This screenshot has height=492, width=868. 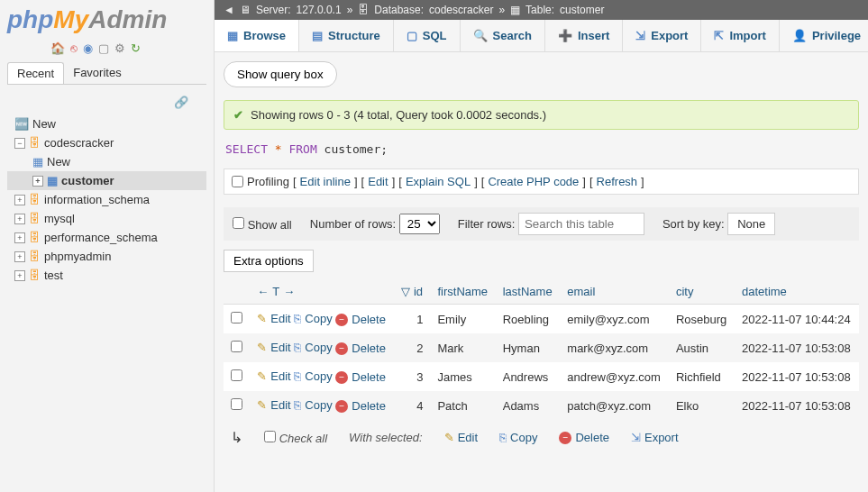 What do you see at coordinates (654, 438) in the screenshot?
I see `footer-export-button: ⇲Export` at bounding box center [654, 438].